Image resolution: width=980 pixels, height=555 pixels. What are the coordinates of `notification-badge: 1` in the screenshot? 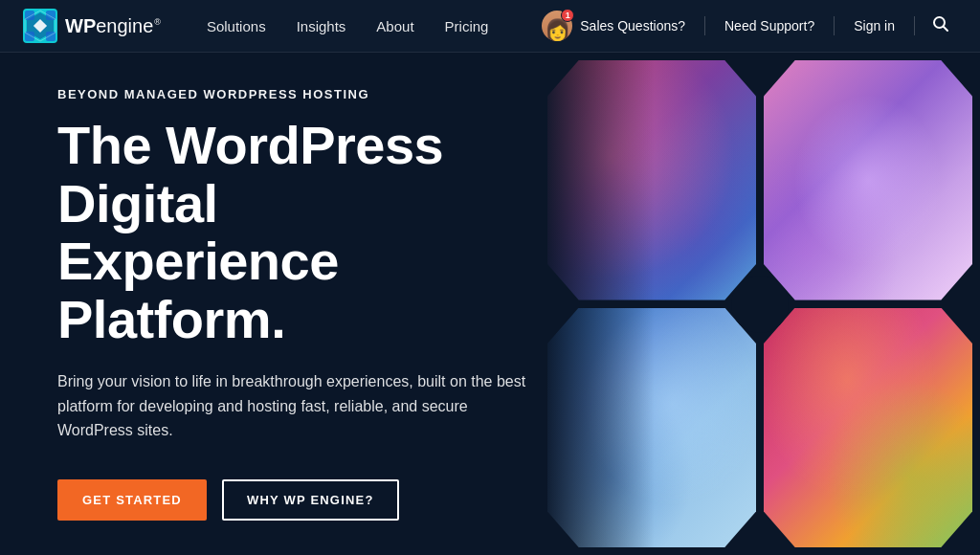 It's located at (568, 15).